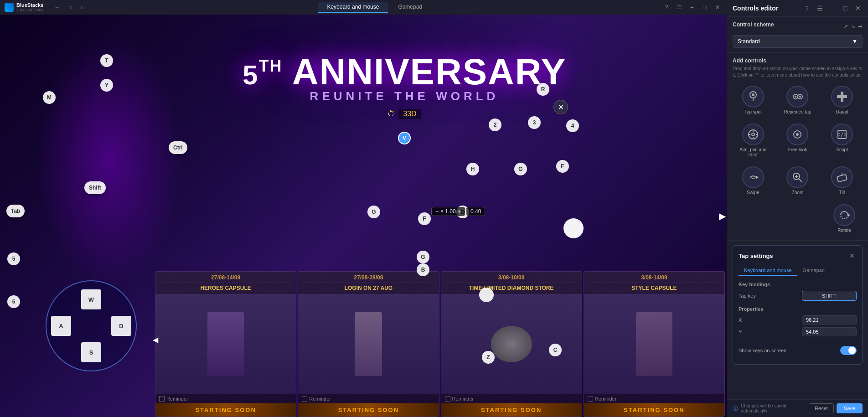 This screenshot has width=868, height=417. Describe the element at coordinates (107, 85) in the screenshot. I see `key-Y: Y` at that location.